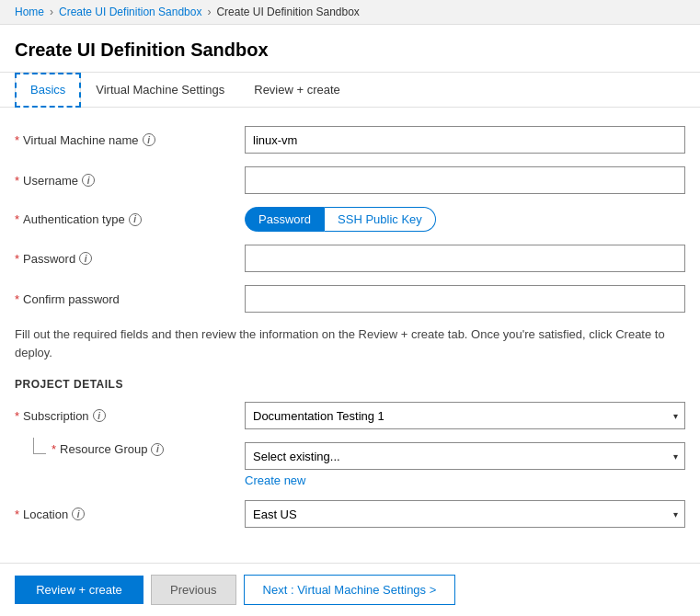 This screenshot has height=616, width=700. Describe the element at coordinates (53, 449) in the screenshot. I see `rg-required: *` at that location.